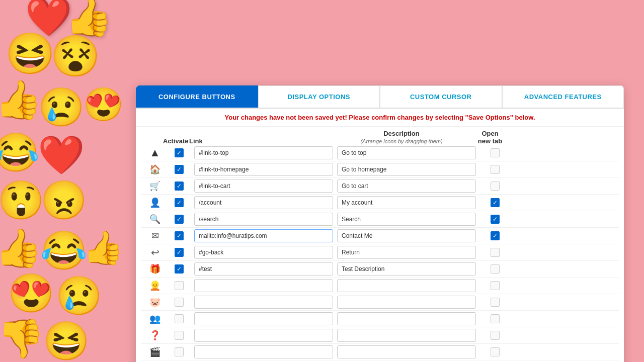 This screenshot has height=362, width=644. Describe the element at coordinates (564, 97) in the screenshot. I see `tab-advanced-features: ADVANCED FEATURES` at that location.